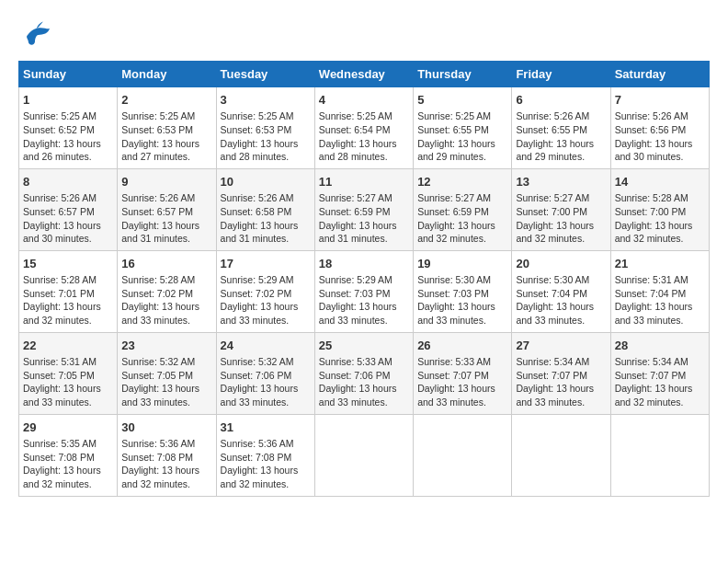  What do you see at coordinates (259, 151) in the screenshot?
I see `daylight: Daylight: 13 hours and 28 minutes.` at bounding box center [259, 151].